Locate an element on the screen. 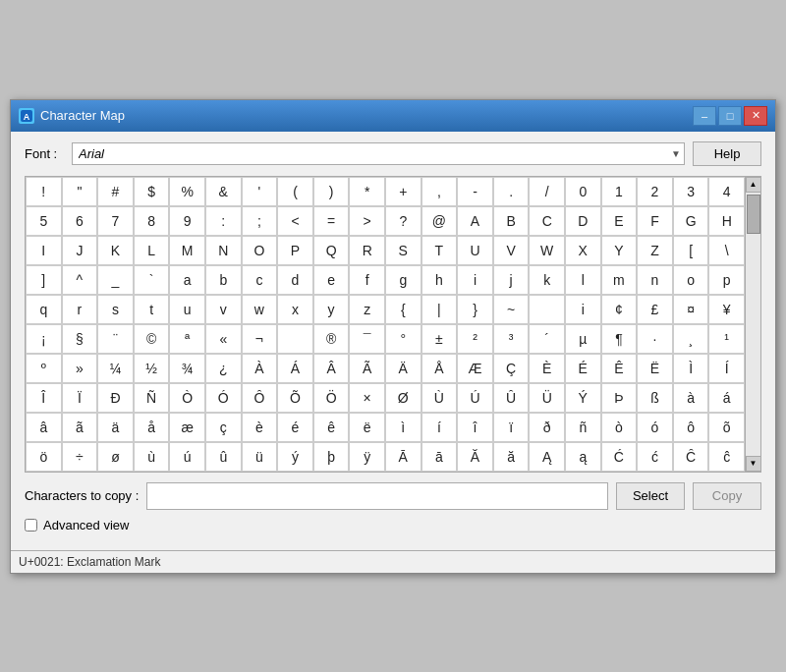  char-cell: ä is located at coordinates (116, 427).